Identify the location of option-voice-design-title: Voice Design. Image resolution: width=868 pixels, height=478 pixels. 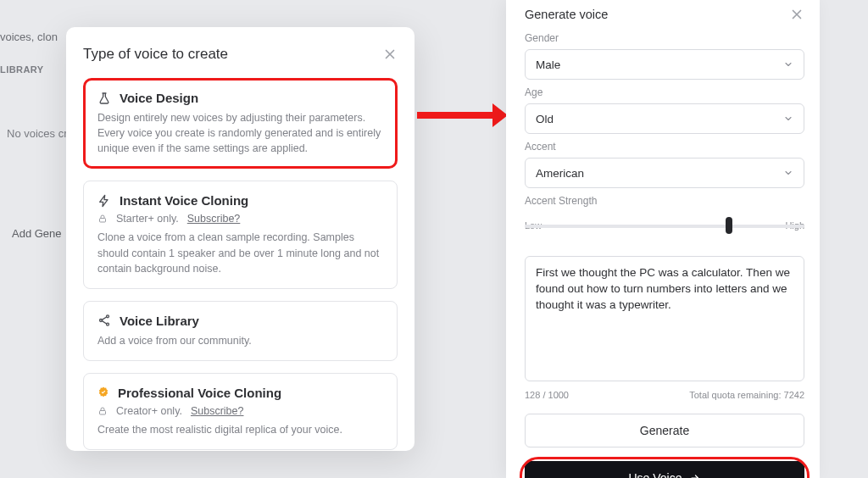
(159, 98).